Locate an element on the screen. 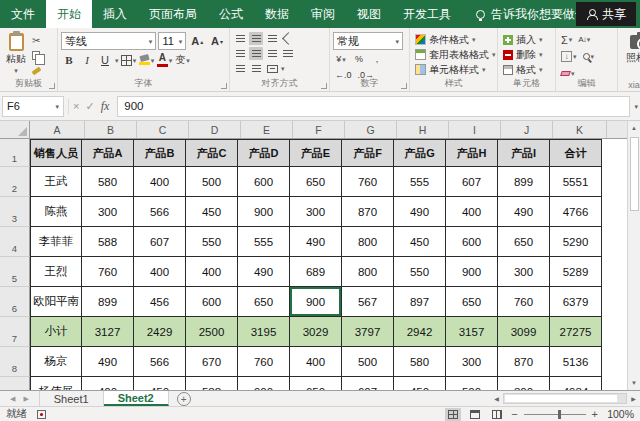  cell-H8: 580 is located at coordinates (420, 362).